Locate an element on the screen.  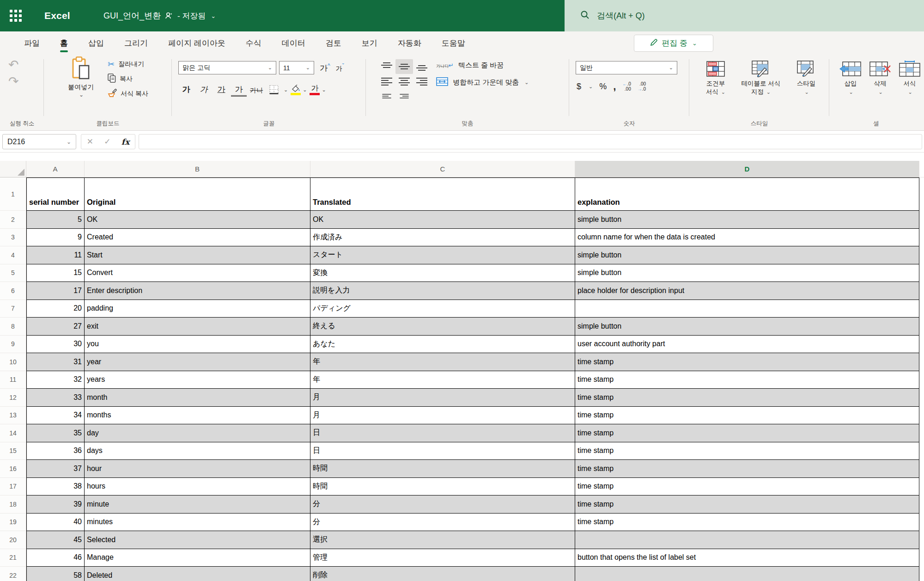
cell-A17: 38 is located at coordinates (55, 487).